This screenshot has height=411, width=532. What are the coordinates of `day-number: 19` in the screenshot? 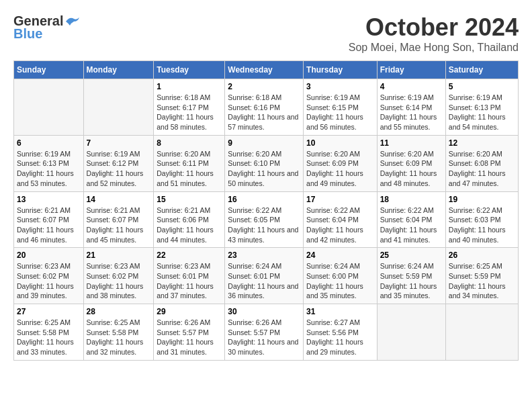 It's located at (482, 199).